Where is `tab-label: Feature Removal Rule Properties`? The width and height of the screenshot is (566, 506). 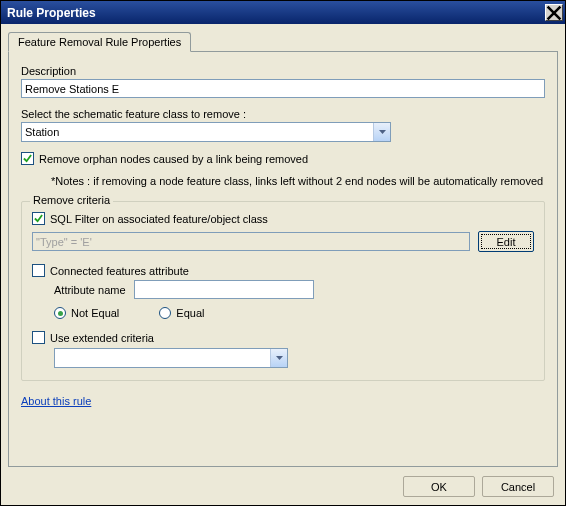 tab-label: Feature Removal Rule Properties is located at coordinates (100, 42).